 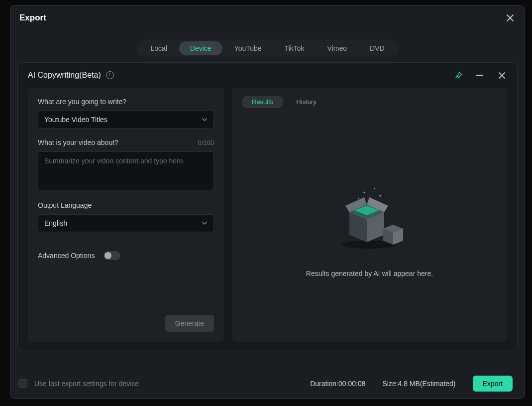 I want to click on size-value: 4.8 MB(Estimated), so click(x=427, y=384).